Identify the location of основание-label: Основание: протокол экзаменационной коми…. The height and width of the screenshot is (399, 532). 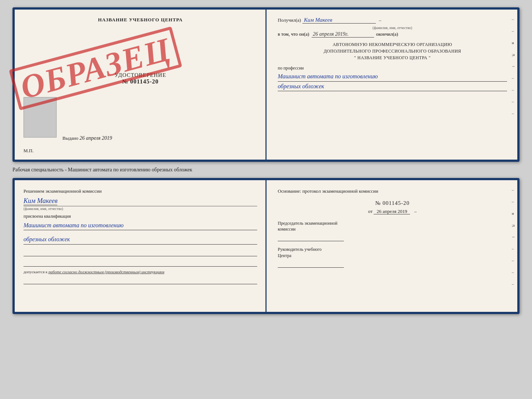
(392, 191).